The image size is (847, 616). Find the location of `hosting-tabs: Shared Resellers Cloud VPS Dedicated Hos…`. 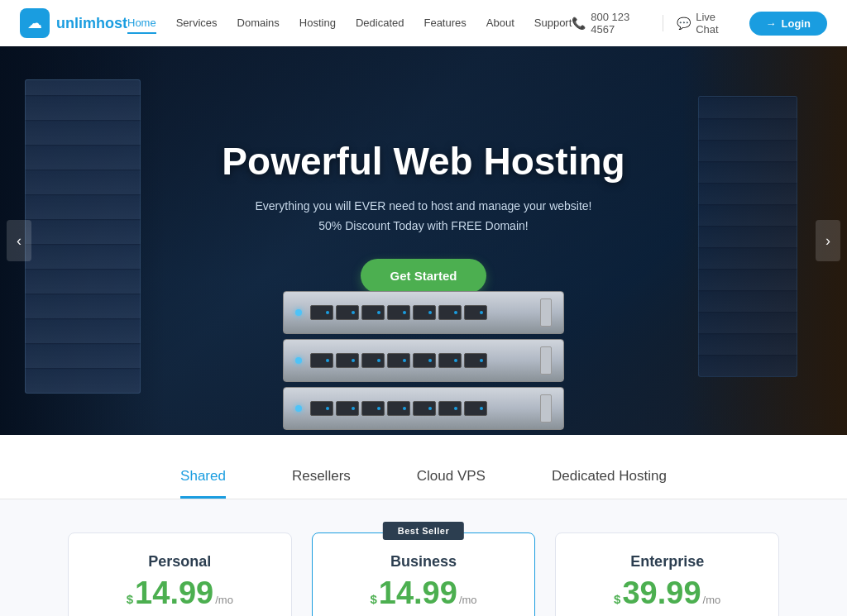

hosting-tabs: Shared Resellers Cloud VPS Dedicated Hos… is located at coordinates (424, 483).